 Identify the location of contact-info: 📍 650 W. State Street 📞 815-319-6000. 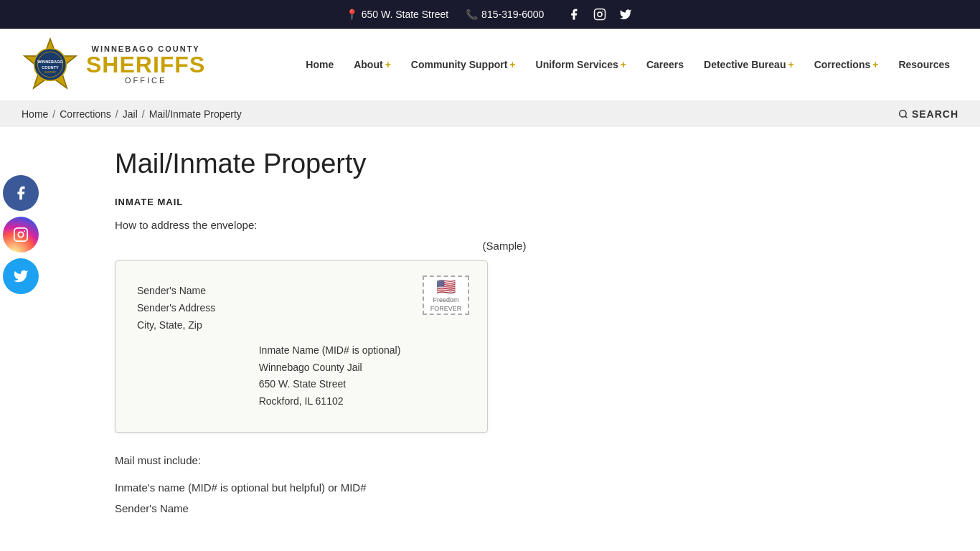
(445, 14).